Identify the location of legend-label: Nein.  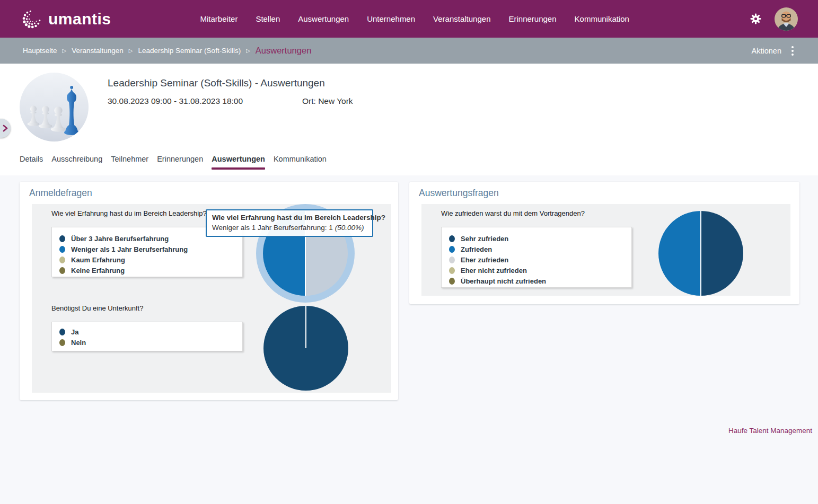
(78, 342).